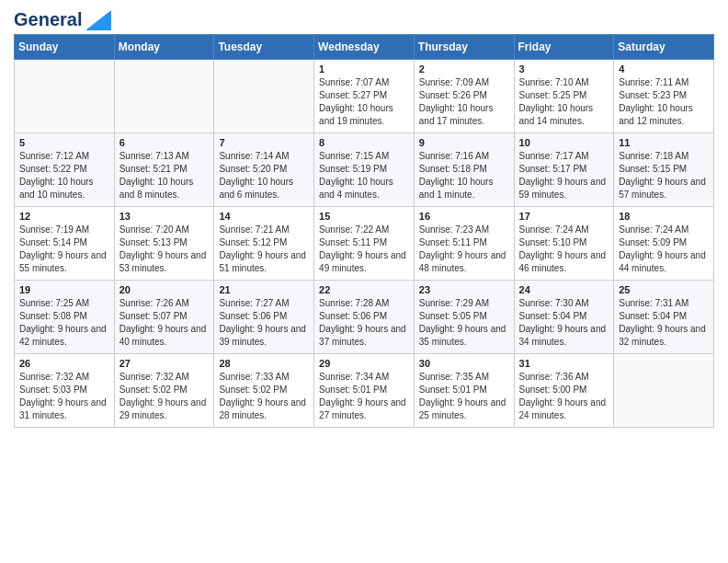 This screenshot has height=563, width=728. Describe the element at coordinates (64, 396) in the screenshot. I see `day-info: Sunrise: 7:32 AMSunset: 5:03 PMDaylight:…` at that location.